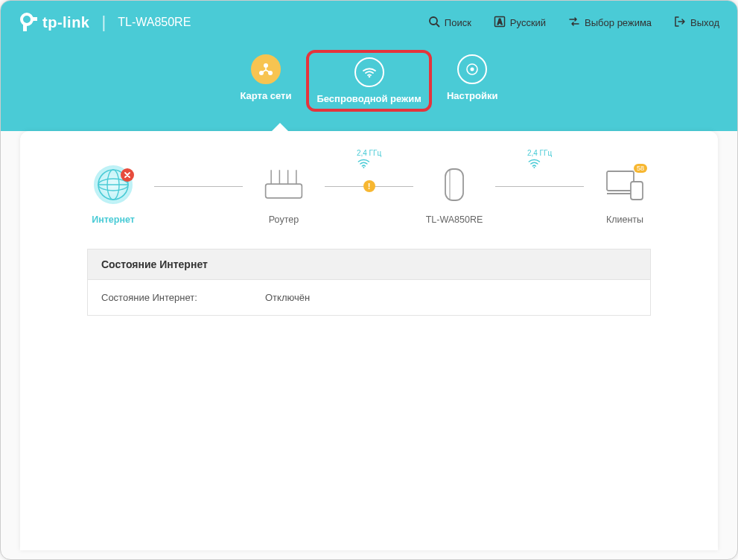 The image size is (738, 560). I want to click on tab-wireless: Беспроводной режим, so click(369, 80).